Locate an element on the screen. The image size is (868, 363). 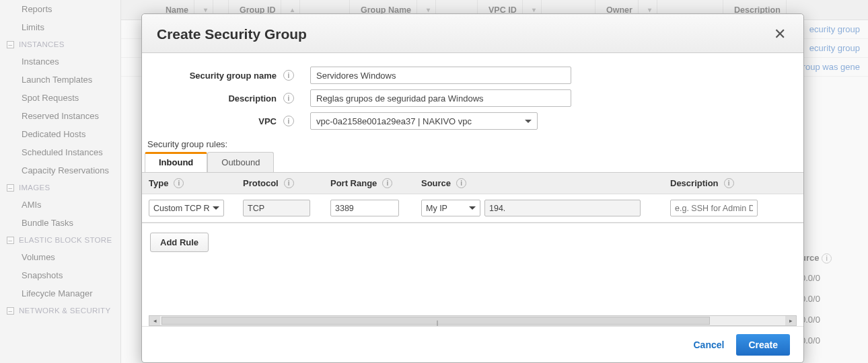
rule-source-mode-select: My IP is located at coordinates (451, 208).